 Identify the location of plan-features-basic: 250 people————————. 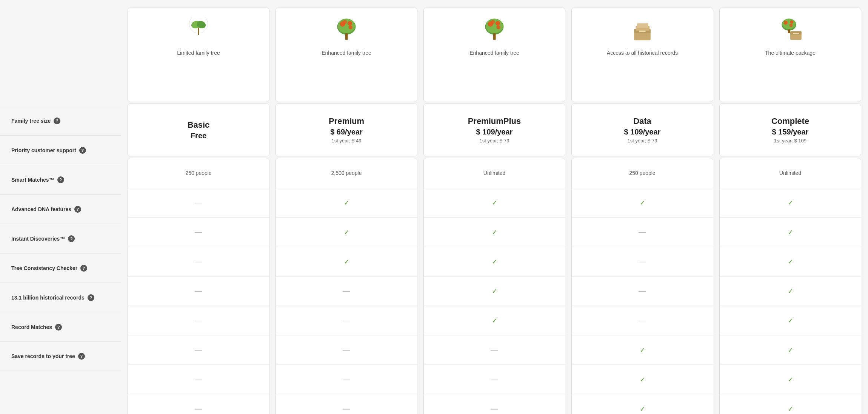
(199, 286).